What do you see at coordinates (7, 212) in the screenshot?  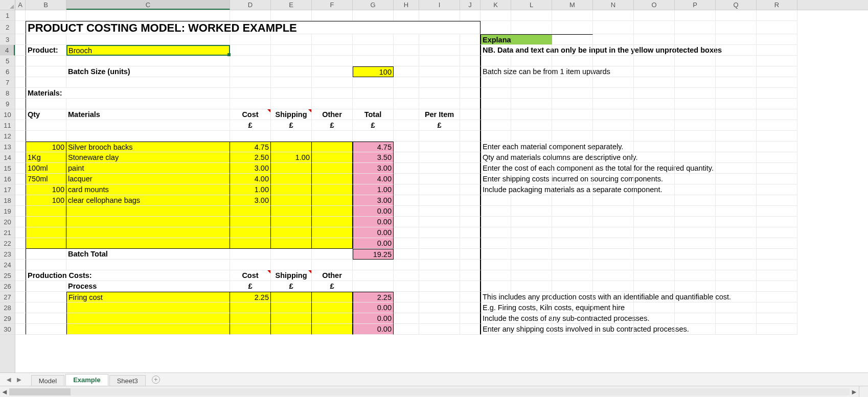 I see `row-19: 19` at bounding box center [7, 212].